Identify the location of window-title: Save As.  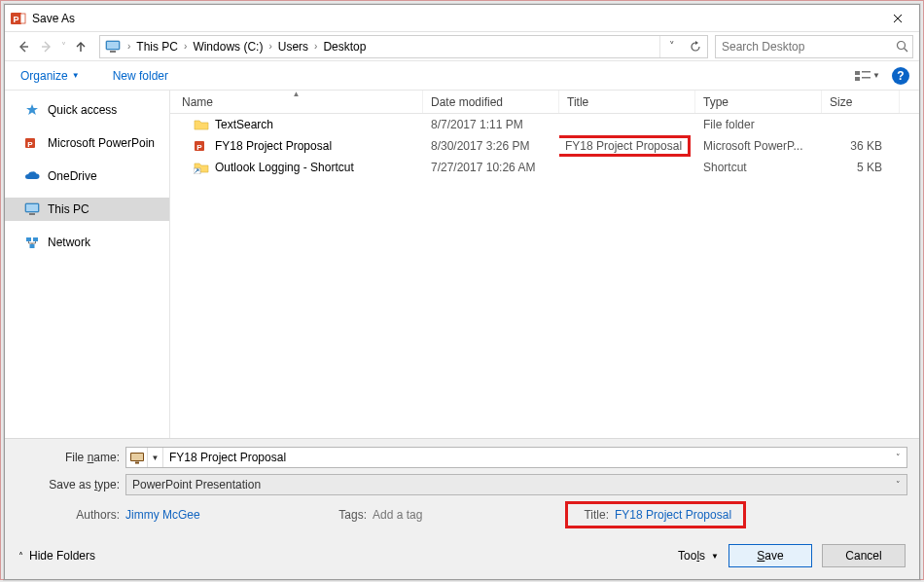
(453, 18).